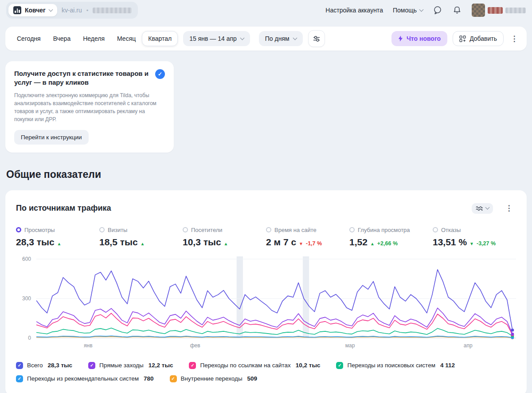 Image resolution: width=532 pixels, height=393 pixels. I want to click on metric-value: 10,3 тыс, so click(202, 242).